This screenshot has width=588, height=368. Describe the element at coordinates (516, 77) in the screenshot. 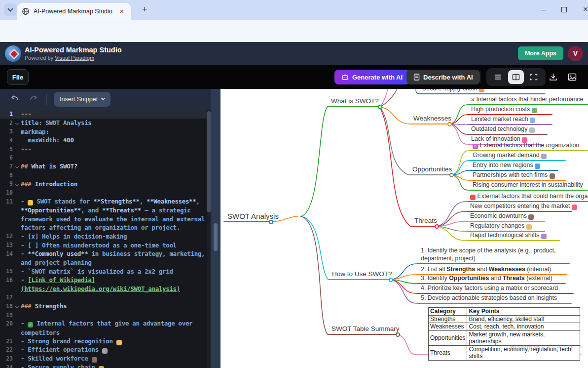

I see `split-view-button` at that location.